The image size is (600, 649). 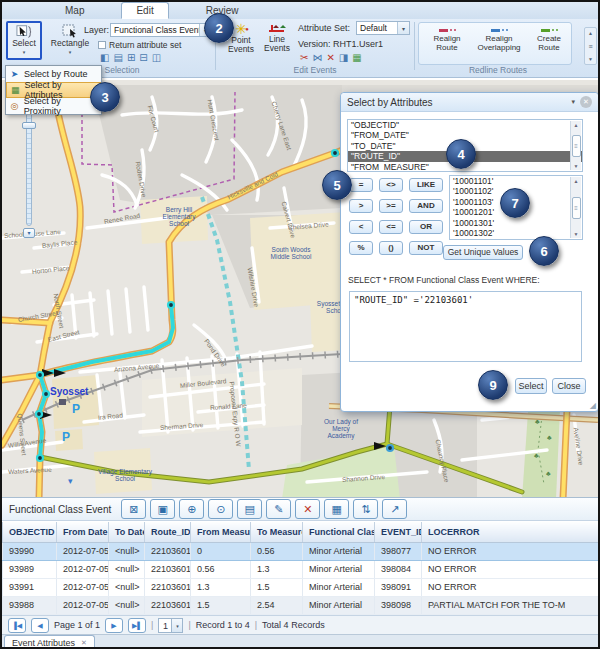 I want to click on operator-less-button: <, so click(x=361, y=227).